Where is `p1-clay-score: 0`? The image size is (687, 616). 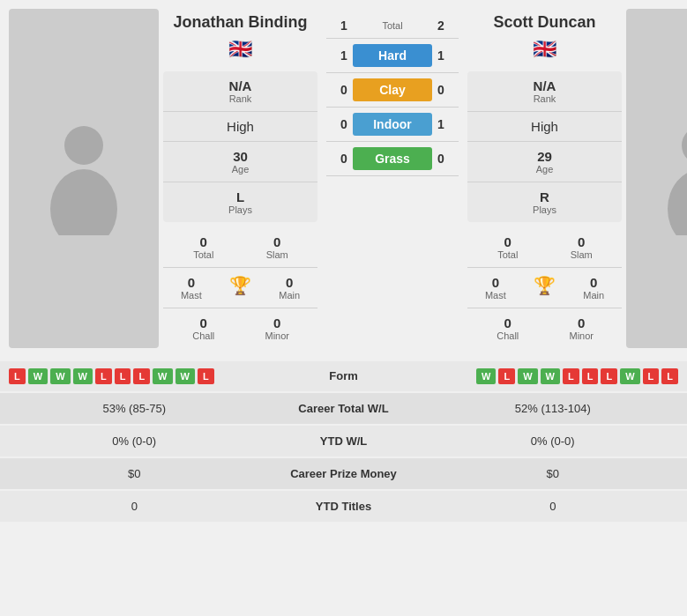 p1-clay-score: 0 is located at coordinates (344, 90).